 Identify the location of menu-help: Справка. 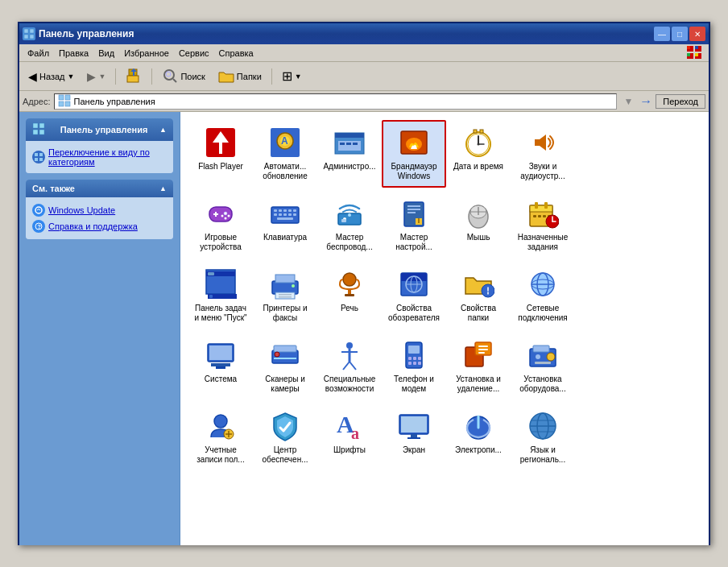
(237, 53).